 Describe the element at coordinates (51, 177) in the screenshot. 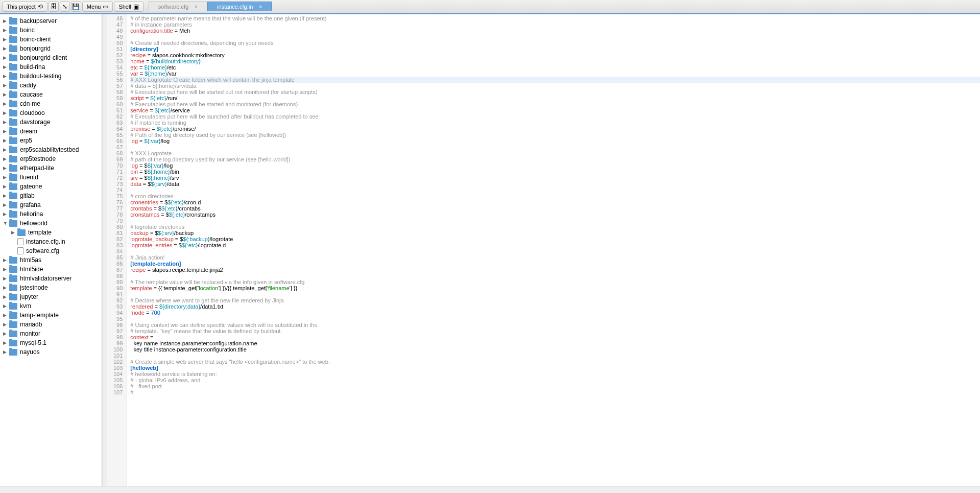

I see `folder-fluentd: ▶fluentd` at that location.